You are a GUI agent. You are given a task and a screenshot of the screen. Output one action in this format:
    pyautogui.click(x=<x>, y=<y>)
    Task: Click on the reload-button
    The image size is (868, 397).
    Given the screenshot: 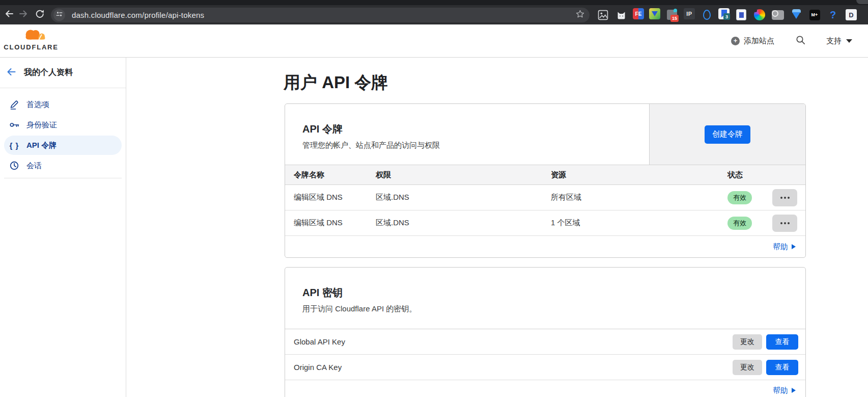 What is the action you would take?
    pyautogui.click(x=40, y=15)
    